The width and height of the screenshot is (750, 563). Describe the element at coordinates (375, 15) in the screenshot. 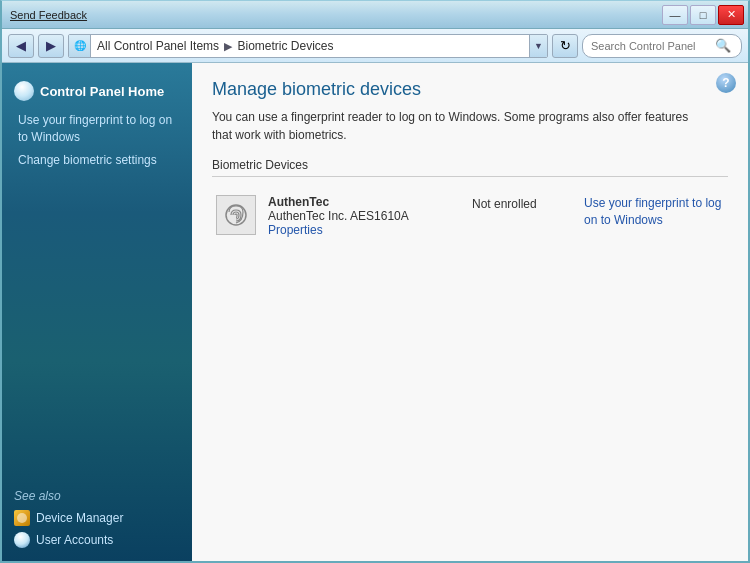

I see `title-bar: Send Feedback — □ ✕` at that location.